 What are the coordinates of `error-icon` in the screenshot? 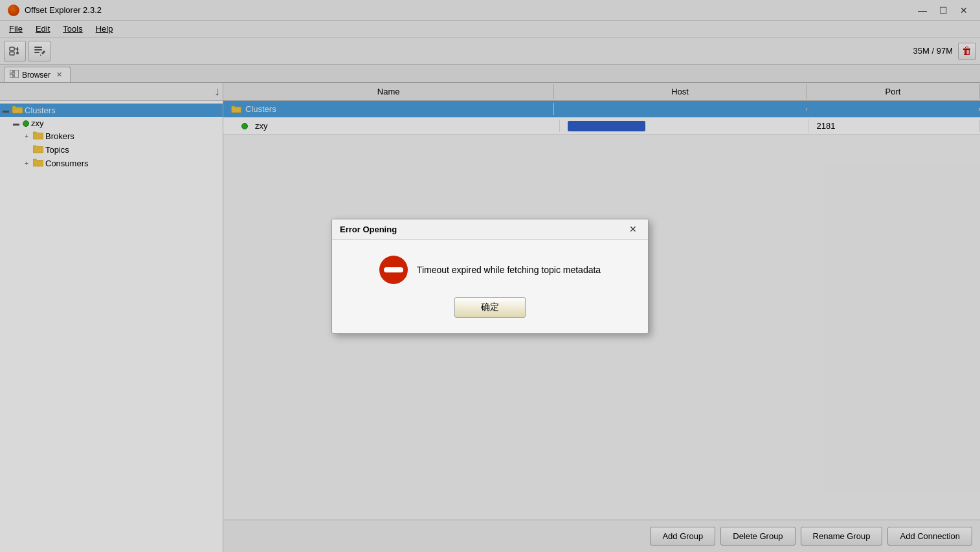 It's located at (394, 270).